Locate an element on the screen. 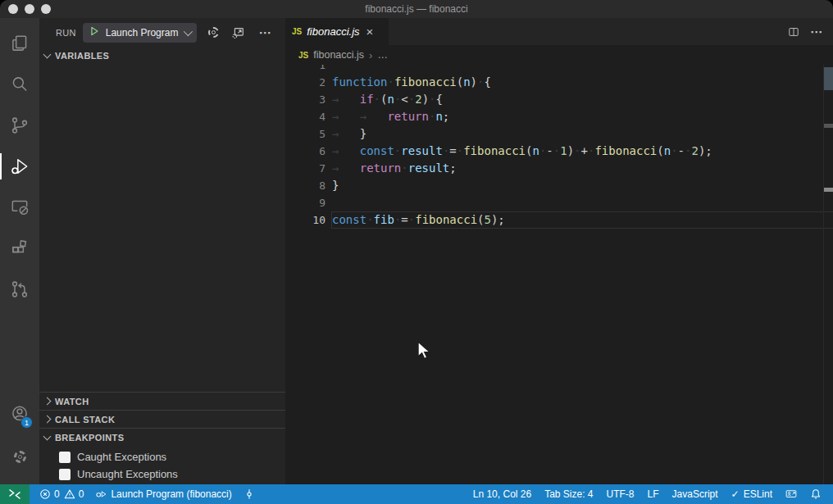 This screenshot has height=504, width=833. code-line-1: 1 is located at coordinates (559, 69).